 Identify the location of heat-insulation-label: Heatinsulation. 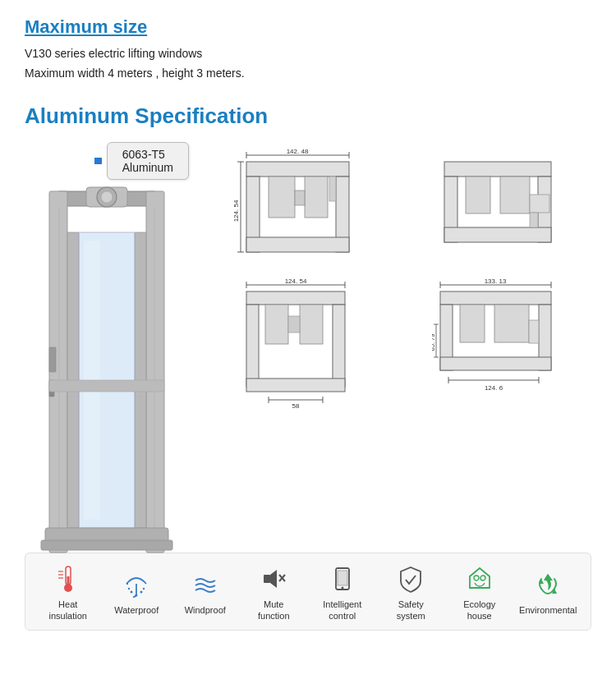
(68, 611).